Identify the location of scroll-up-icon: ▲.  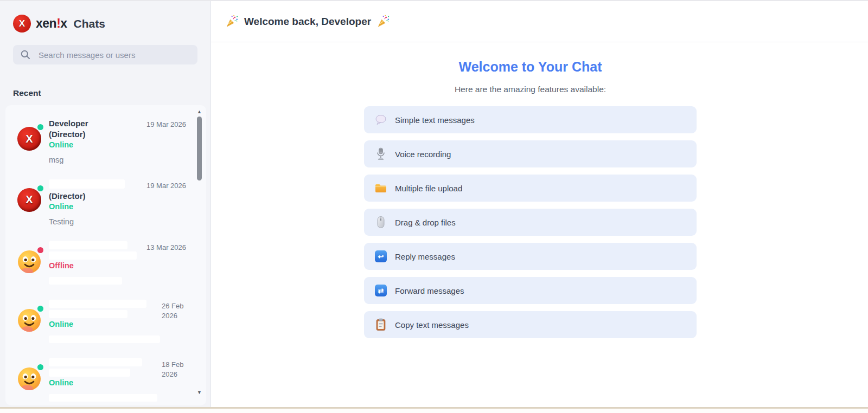
(200, 112).